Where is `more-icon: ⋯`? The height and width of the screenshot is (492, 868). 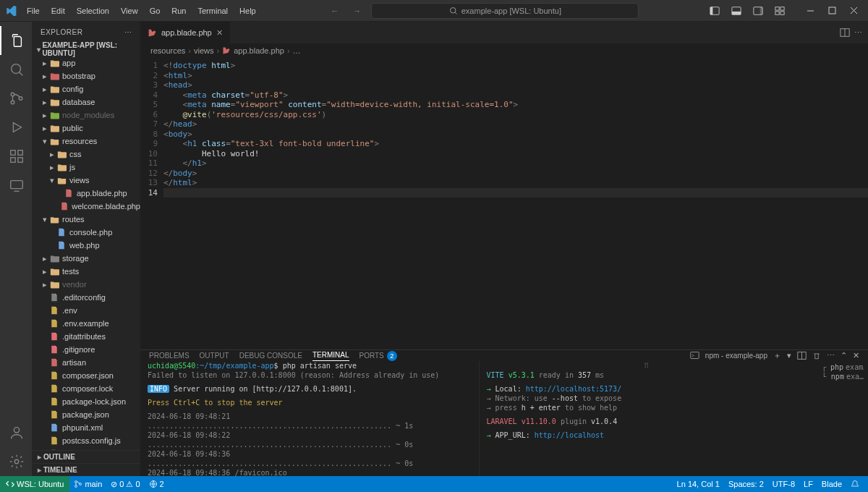 more-icon: ⋯ is located at coordinates (129, 32).